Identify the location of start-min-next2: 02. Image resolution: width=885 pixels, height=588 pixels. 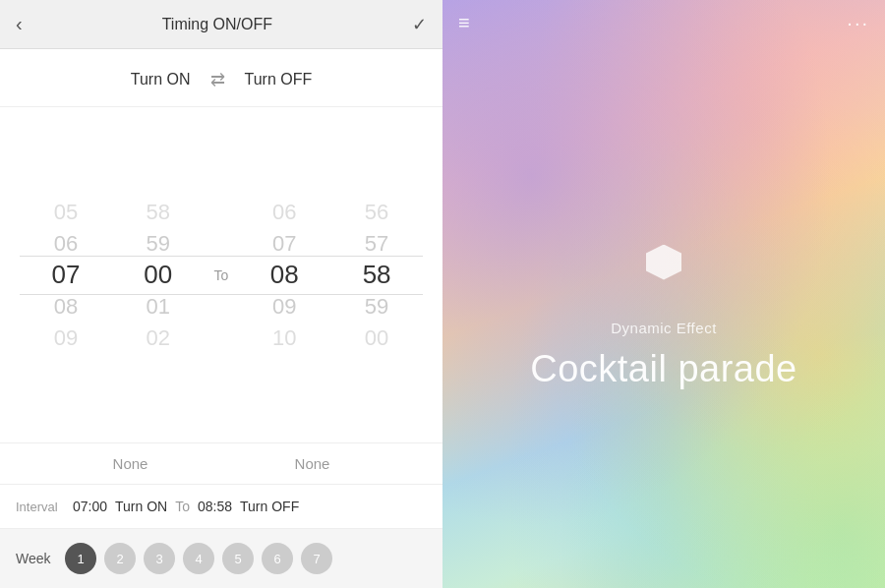
(158, 338).